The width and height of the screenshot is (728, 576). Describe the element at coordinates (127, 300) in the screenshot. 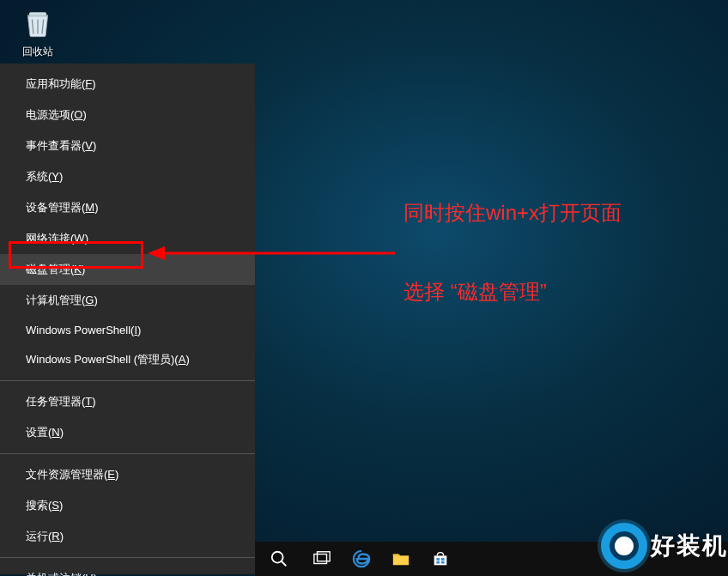

I see `winx-item: 计算机管理(G)` at that location.